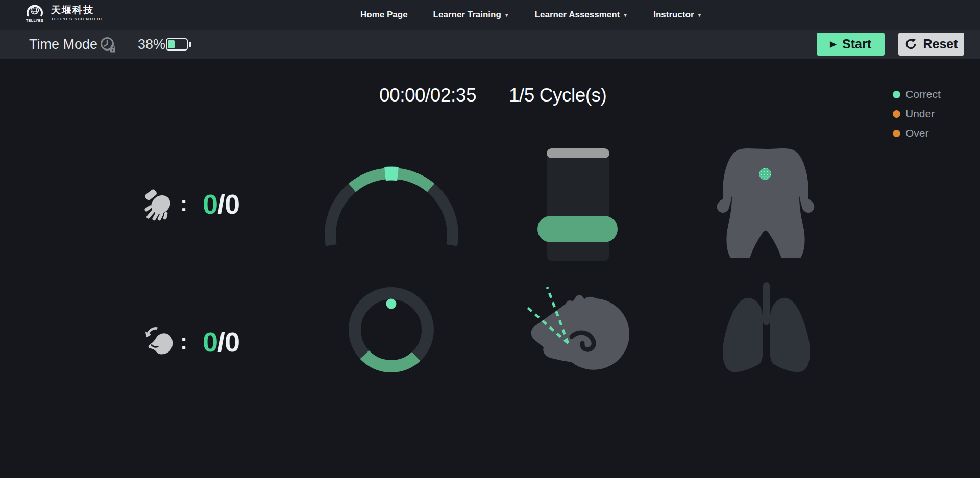 The height and width of the screenshot is (478, 980). I want to click on lungs-figure, so click(771, 330).